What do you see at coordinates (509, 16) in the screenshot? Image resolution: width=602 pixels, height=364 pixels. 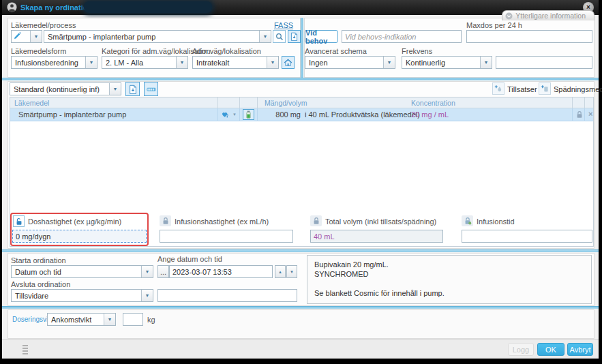 I see `chevron-down-icon` at bounding box center [509, 16].